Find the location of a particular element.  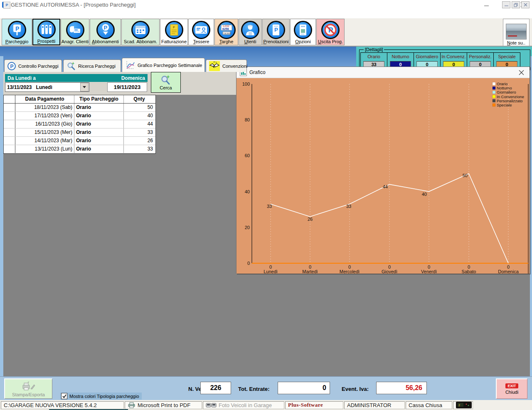

subscription-icon: P is located at coordinates (106, 30).